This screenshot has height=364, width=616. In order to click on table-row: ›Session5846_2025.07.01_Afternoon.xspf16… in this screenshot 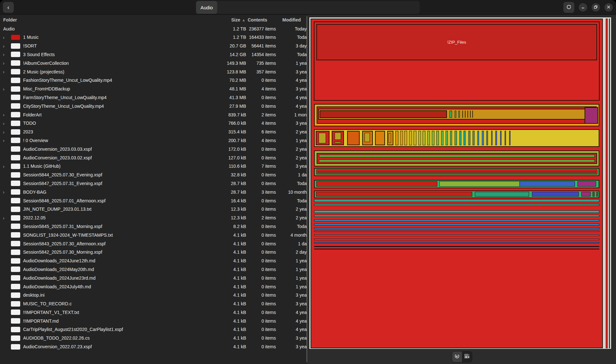, I will do `click(154, 201)`.